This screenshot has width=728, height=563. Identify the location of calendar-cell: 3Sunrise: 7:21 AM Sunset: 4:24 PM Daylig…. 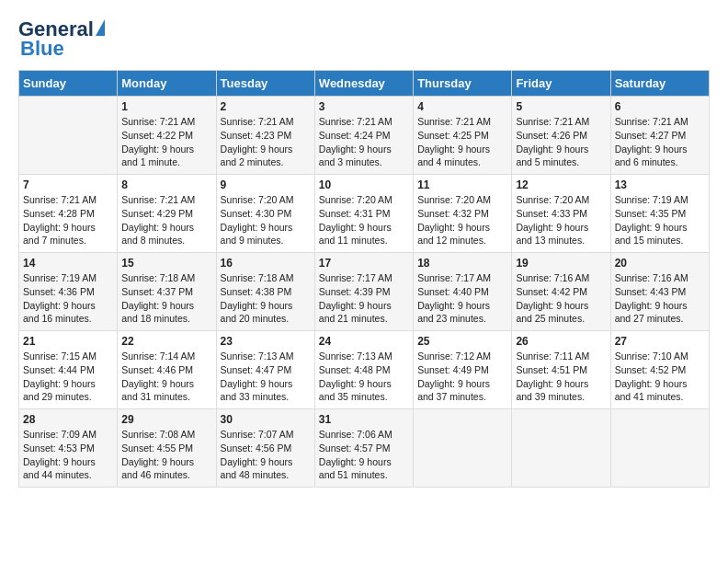
(364, 136).